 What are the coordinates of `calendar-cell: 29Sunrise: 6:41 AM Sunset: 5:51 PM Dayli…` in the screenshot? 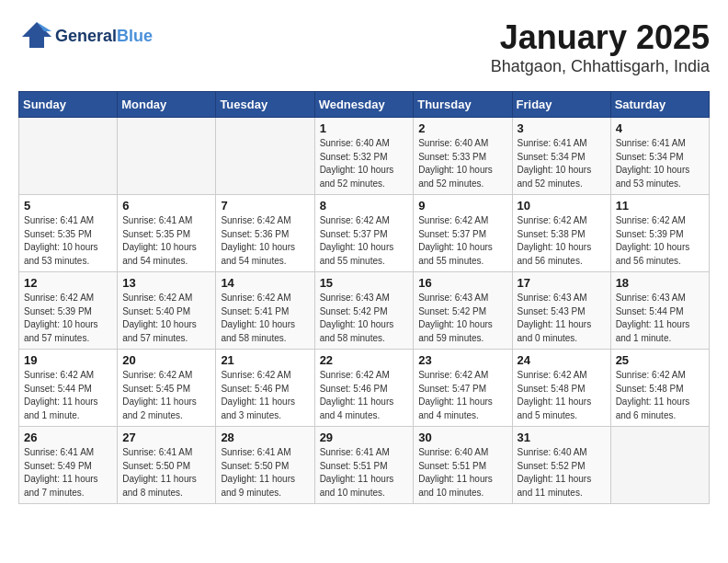 It's located at (364, 465).